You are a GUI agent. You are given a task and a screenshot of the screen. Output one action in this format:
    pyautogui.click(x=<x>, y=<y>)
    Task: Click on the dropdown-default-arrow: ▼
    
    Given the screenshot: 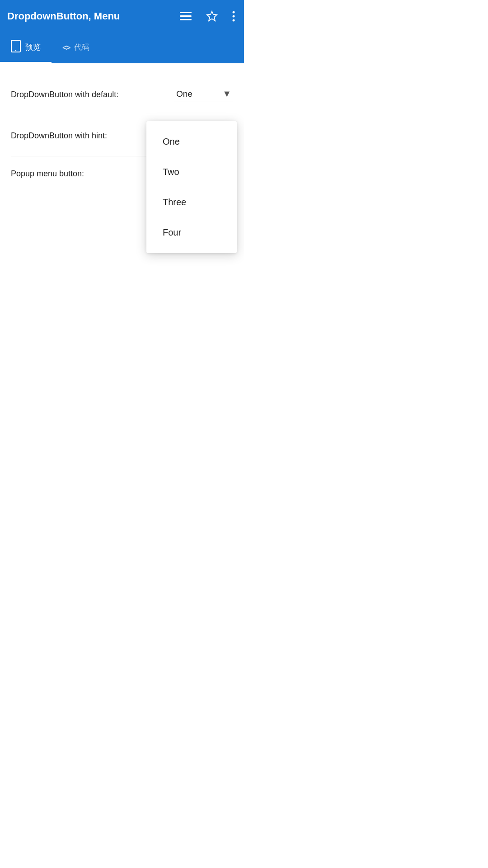 What is the action you would take?
    pyautogui.click(x=227, y=94)
    